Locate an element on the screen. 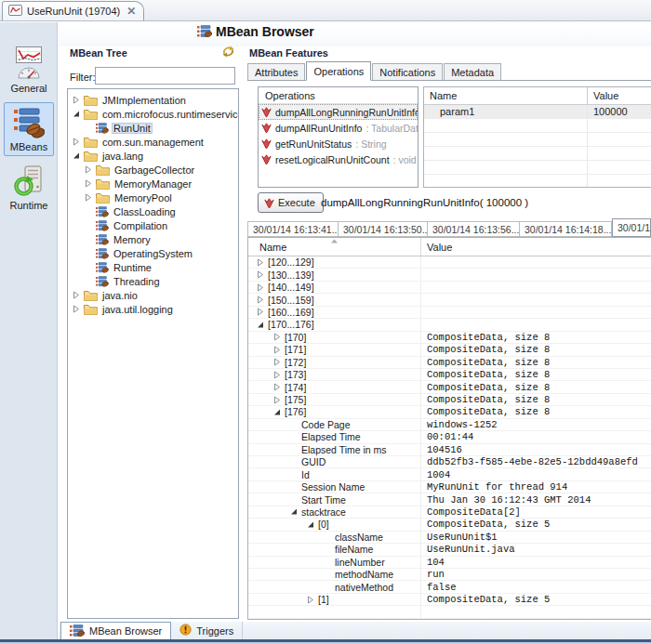 The width and height of the screenshot is (651, 644). result-tab: 30/01/14 16:13:41... is located at coordinates (293, 229).